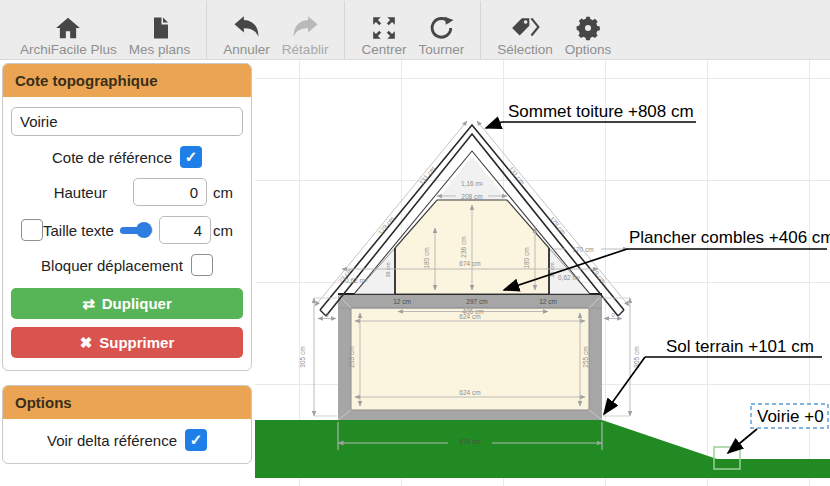 The width and height of the screenshot is (830, 486). I want to click on supprimer-button-label: Supprimer, so click(136, 342).